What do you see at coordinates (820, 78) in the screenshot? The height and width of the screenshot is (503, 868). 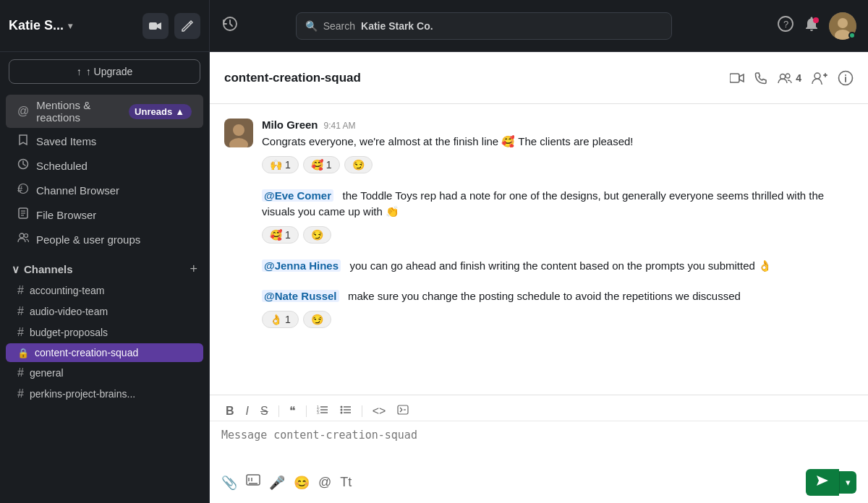 I see `add-member-button` at bounding box center [820, 78].